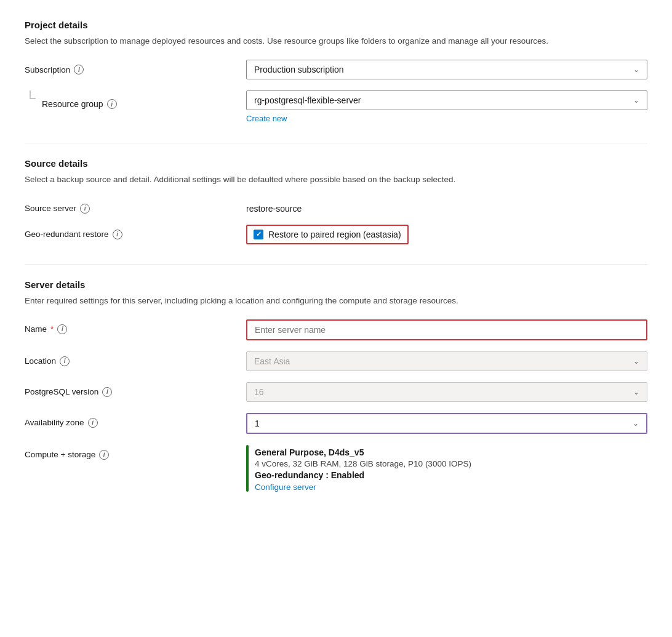 Image resolution: width=672 pixels, height=637 pixels. Describe the element at coordinates (336, 392) in the screenshot. I see `postgresql-version-row: PostgreSQL version i 16 ⌄` at that location.